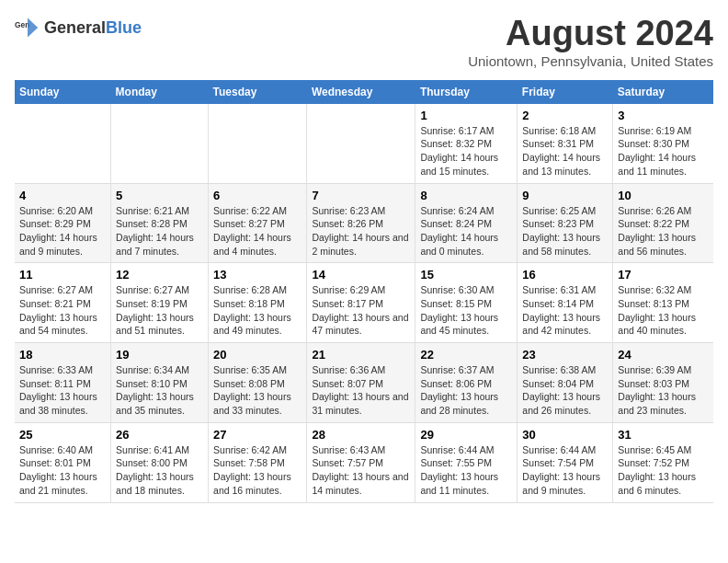 Image resolution: width=728 pixels, height=563 pixels. What do you see at coordinates (664, 304) in the screenshot?
I see `calendar-cell: 17Sunrise: 6:32 AMSunset: 8:13 PMDayligh…` at bounding box center [664, 304].